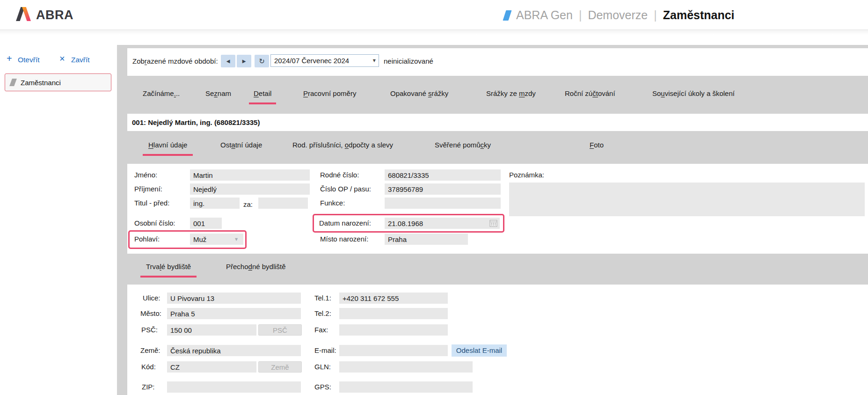  What do you see at coordinates (9, 59) in the screenshot?
I see `plus-icon: +` at bounding box center [9, 59].